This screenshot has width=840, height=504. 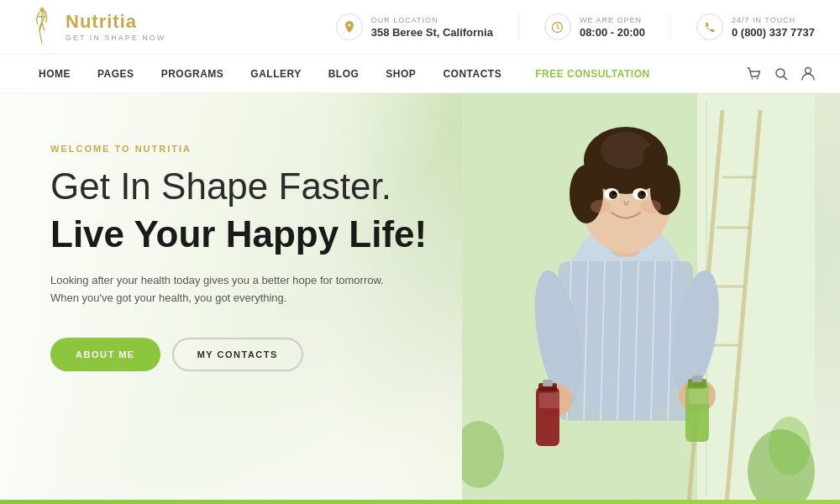 What do you see at coordinates (773, 32) in the screenshot?
I see `phone-value: 0 (800) 337 7737` at bounding box center [773, 32].